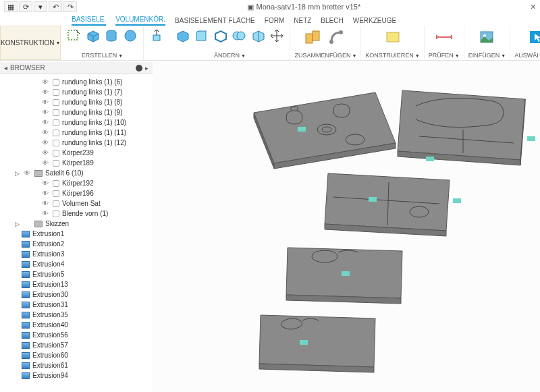  Describe the element at coordinates (487, 37) in the screenshot. I see `insert-icon` at that location.